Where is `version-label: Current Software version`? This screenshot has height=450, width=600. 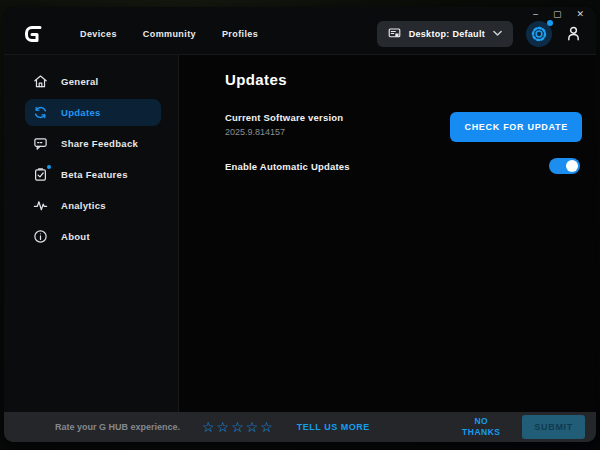
version-label: Current Software version is located at coordinates (284, 118).